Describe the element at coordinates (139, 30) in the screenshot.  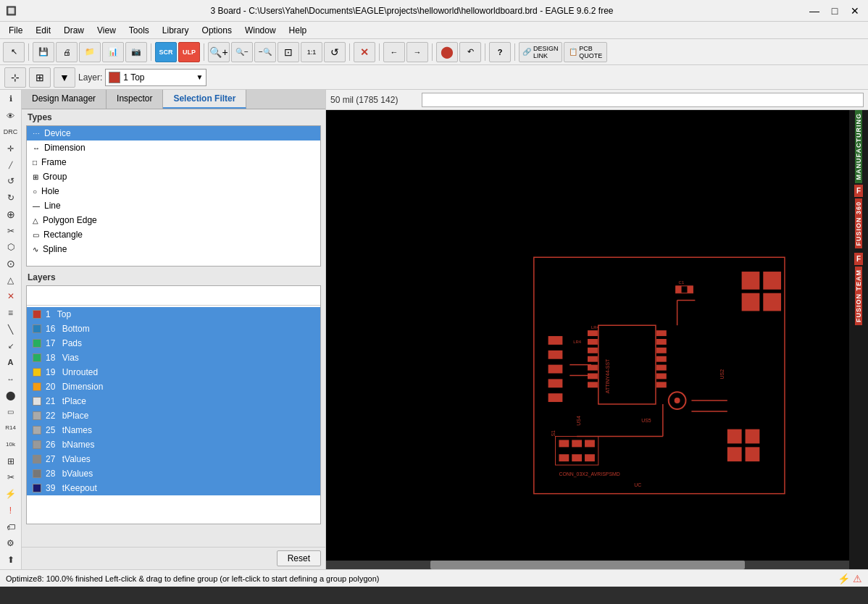
I see `menu-item-tools: Tools` at that location.